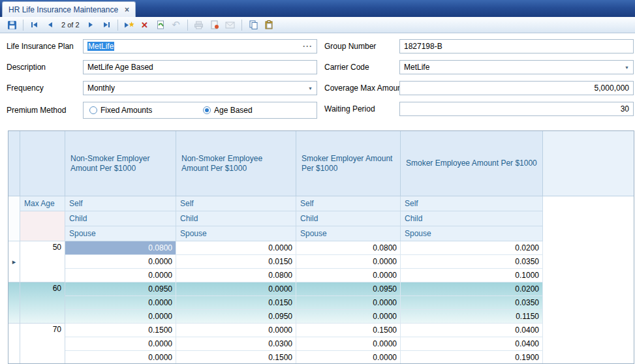 The width and height of the screenshot is (635, 364). What do you see at coordinates (215, 25) in the screenshot?
I see `document-stamp-icon` at bounding box center [215, 25].